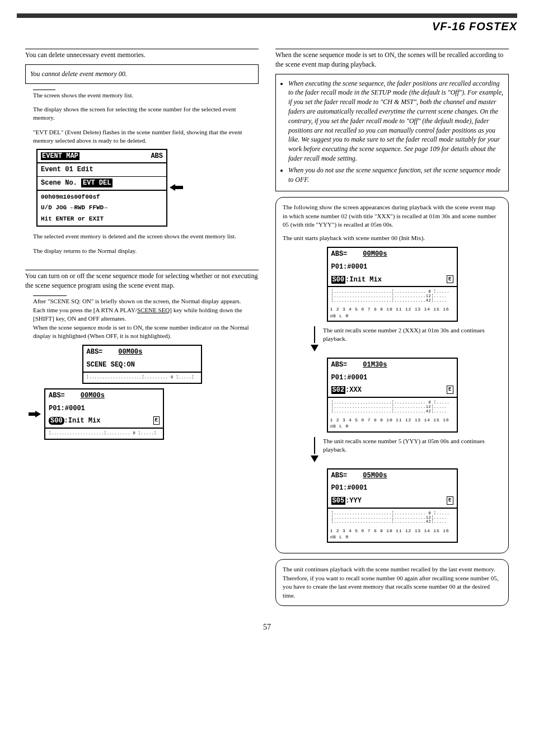  Describe the element at coordinates (142, 280) in the screenshot. I see `section-onoff: You can turn on or off the scene sequenc…` at that location.